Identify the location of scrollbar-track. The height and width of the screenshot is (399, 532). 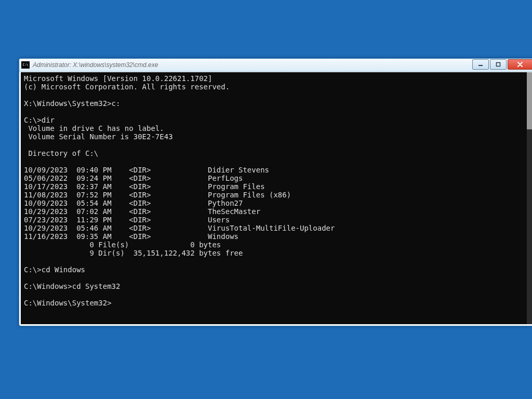
(529, 198).